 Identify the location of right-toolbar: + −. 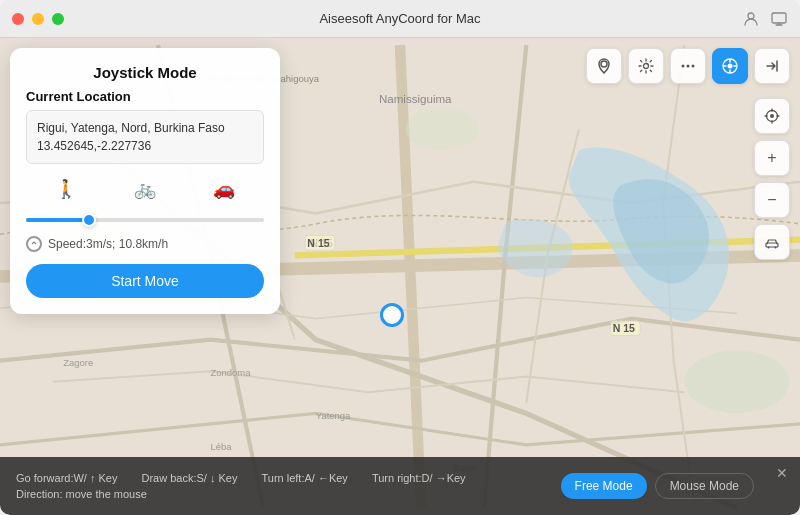
(772, 179).